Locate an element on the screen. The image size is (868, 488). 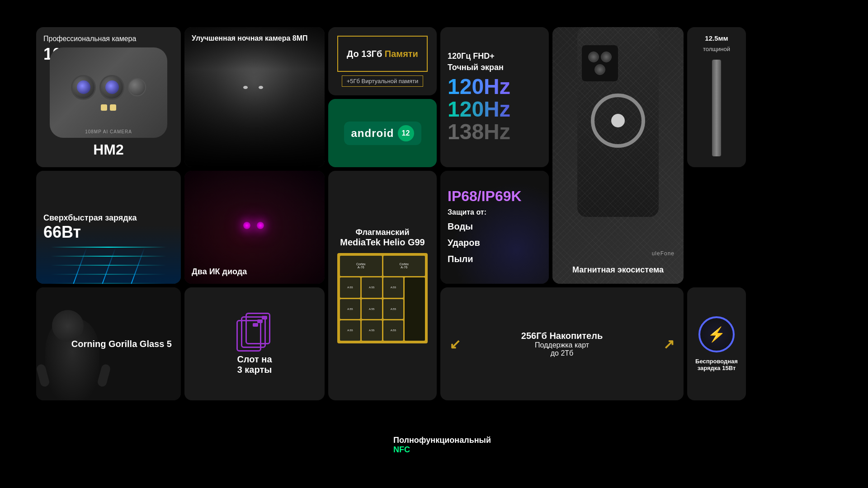
fast-charge-card: Сверхбыстрая зарядка 66Вт is located at coordinates (108, 227).